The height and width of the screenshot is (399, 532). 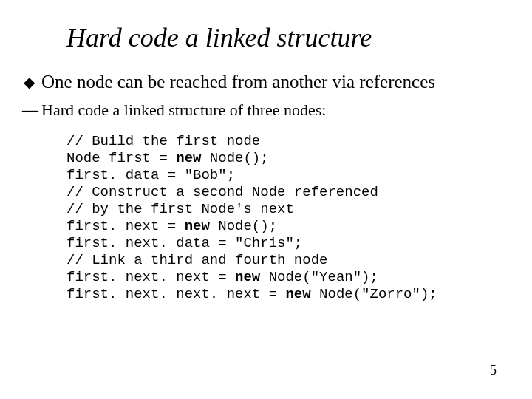 I want to click on code-line: first. next. next = new Node("Yean");, so click(x=222, y=277).